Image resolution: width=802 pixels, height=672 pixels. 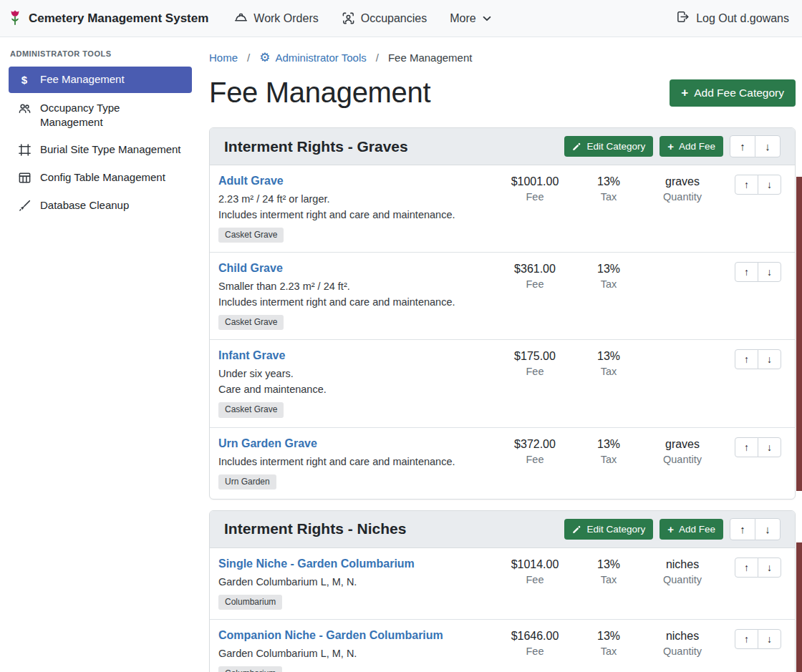 What do you see at coordinates (268, 444) in the screenshot?
I see `fee-name-link: Urn Garden Grave` at bounding box center [268, 444].